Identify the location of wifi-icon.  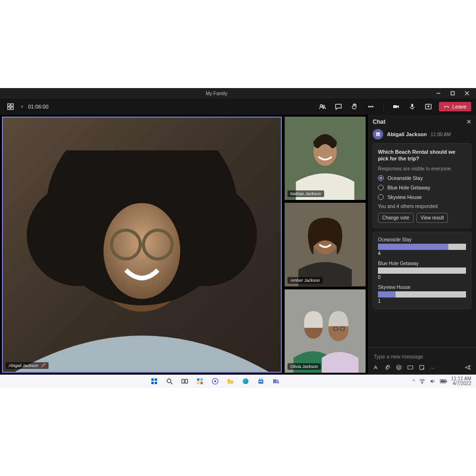
(422, 381).